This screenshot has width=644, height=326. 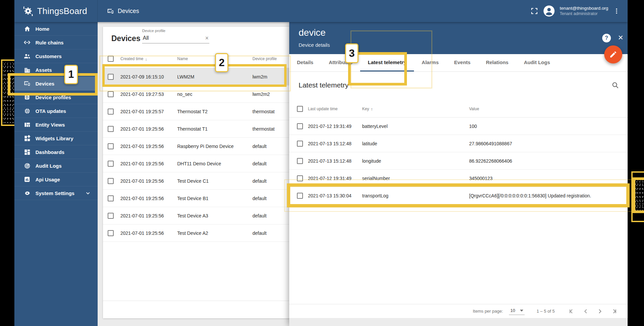 I want to click on sidebar-item-widgets-library: Widgets Library, so click(x=56, y=138).